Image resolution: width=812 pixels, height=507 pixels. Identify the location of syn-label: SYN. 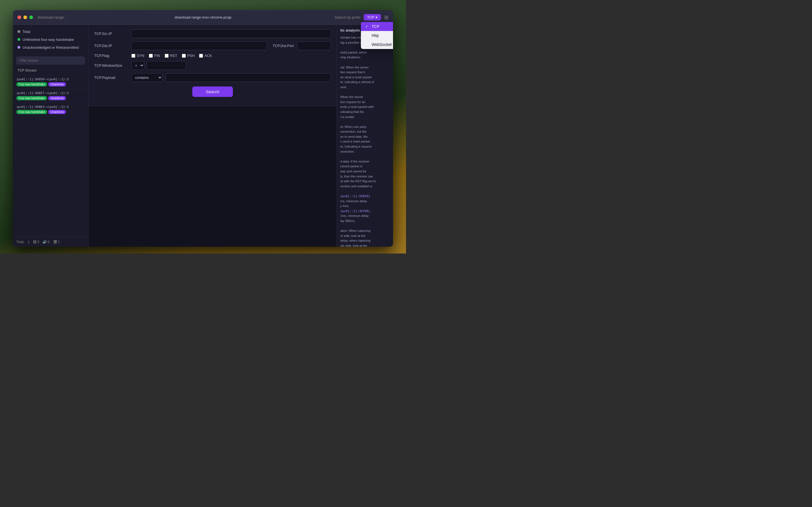
(141, 56).